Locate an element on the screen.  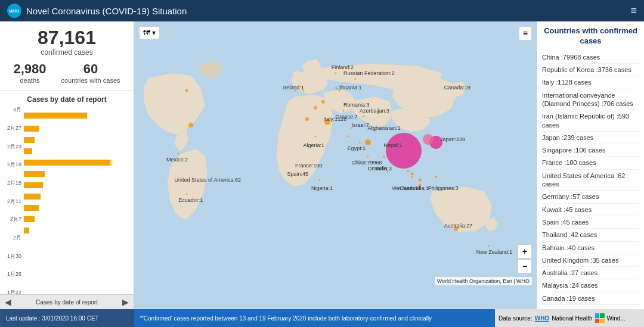
menu-icon: ≡ is located at coordinates (633, 11).